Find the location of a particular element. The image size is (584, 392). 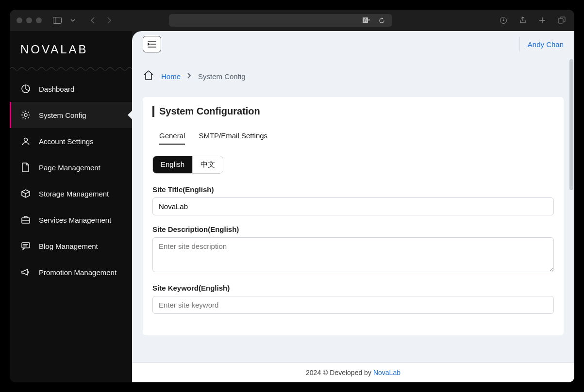

tab-general: General is located at coordinates (172, 136).